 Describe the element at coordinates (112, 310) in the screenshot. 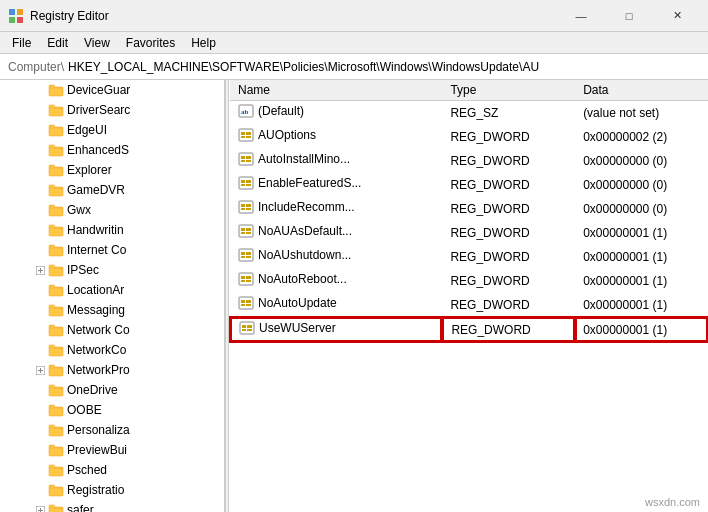

I see `tree-item: Messaging` at that location.